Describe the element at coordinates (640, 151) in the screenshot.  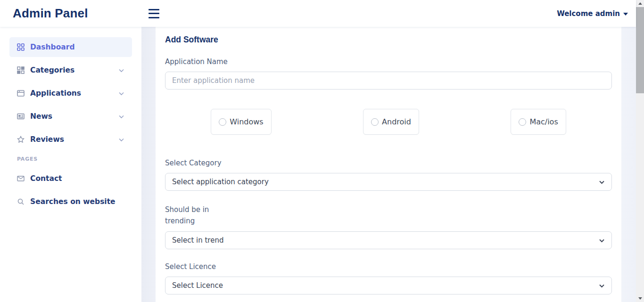
I see `vertical-scrollbar` at that location.